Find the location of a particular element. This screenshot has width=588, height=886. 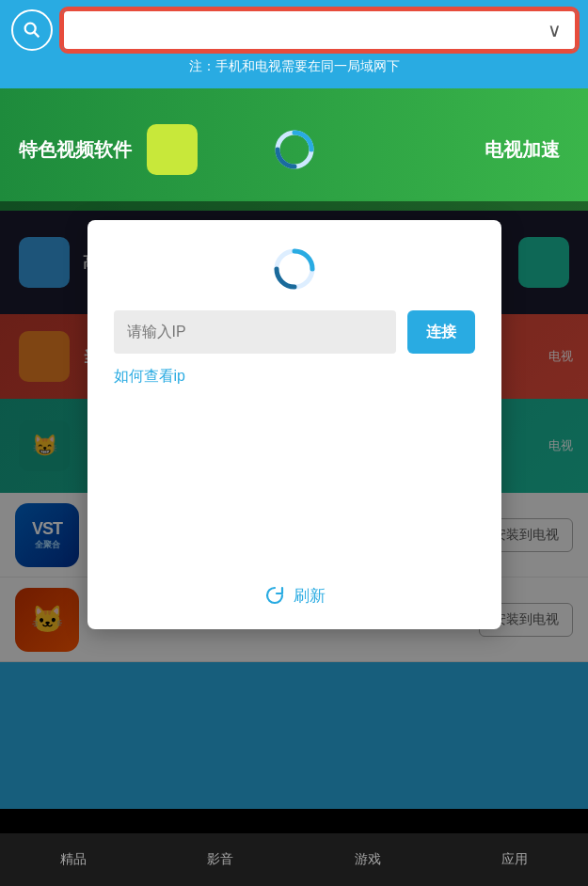

bottom-navigation: 精品 影音 游戏 应用 is located at coordinates (294, 860).